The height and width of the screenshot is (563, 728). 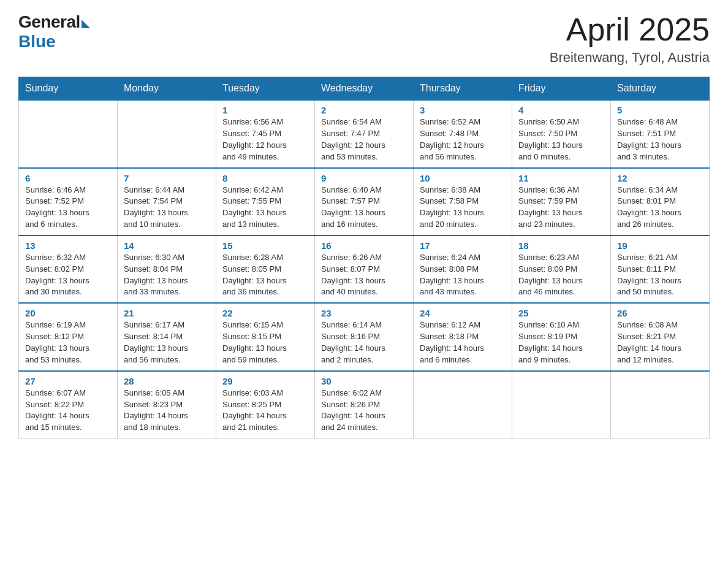 What do you see at coordinates (661, 202) in the screenshot?
I see `calendar-cell: 12Sunrise: 6:34 AM Sunset: 8:01 PM Dayli…` at bounding box center [661, 202].